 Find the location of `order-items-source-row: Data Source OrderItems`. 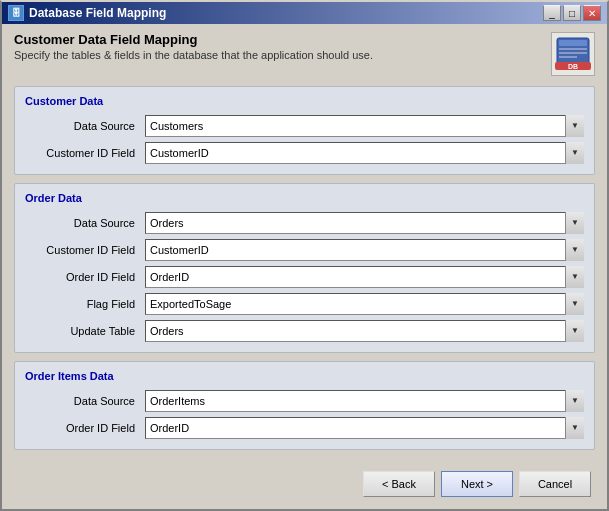

order-items-source-row: Data Source OrderItems is located at coordinates (304, 401).